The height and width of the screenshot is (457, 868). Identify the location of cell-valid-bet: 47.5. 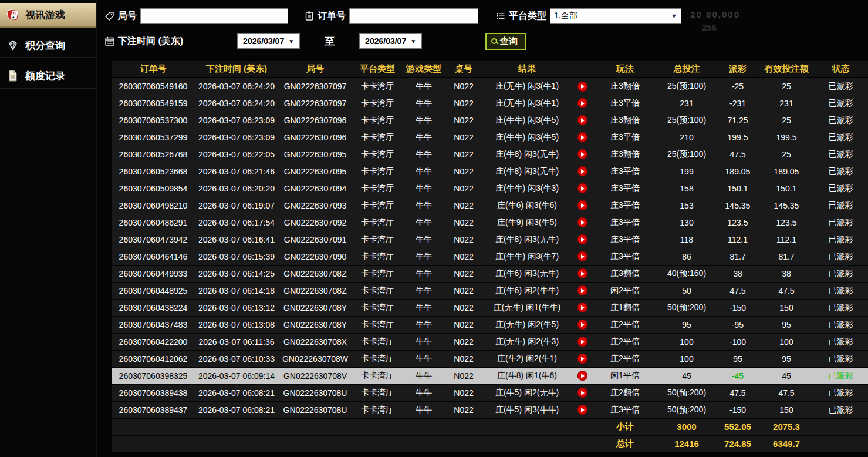
(786, 392).